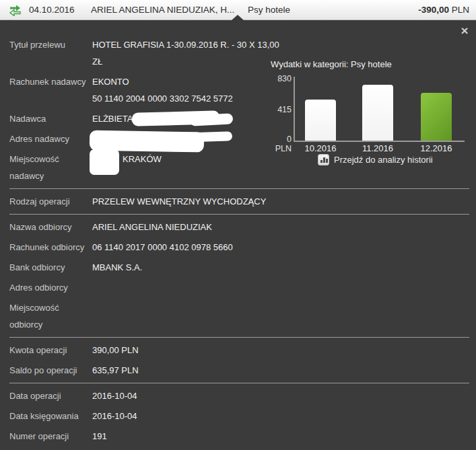 The height and width of the screenshot is (450, 476). Describe the element at coordinates (240, 350) in the screenshot. I see `detail-row: Kwota operacji390,00 PLN` at that location.